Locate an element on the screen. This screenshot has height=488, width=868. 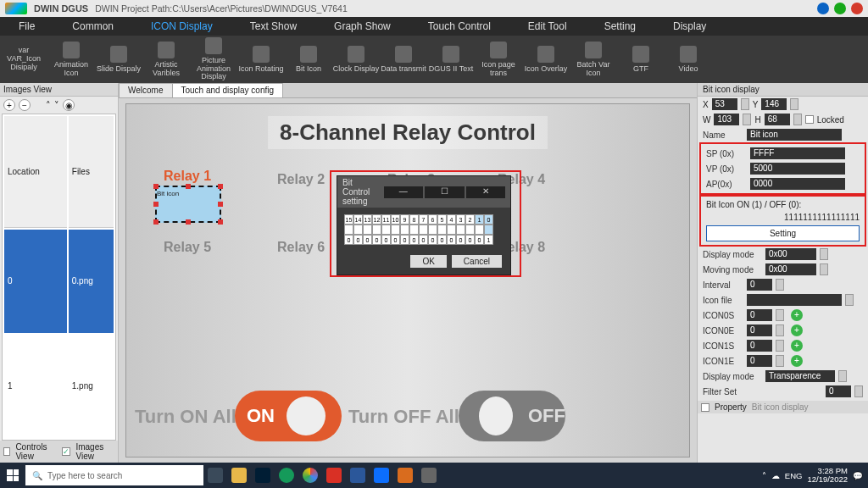
setting-button: Setting is located at coordinates (783, 234).